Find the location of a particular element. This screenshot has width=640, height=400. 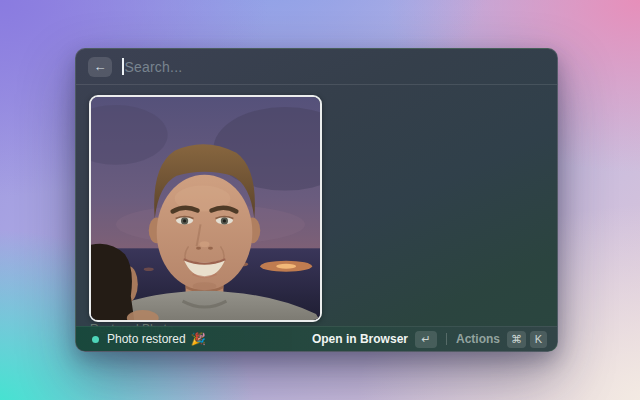

actions-shortcut: ⌘ K is located at coordinates (527, 340).